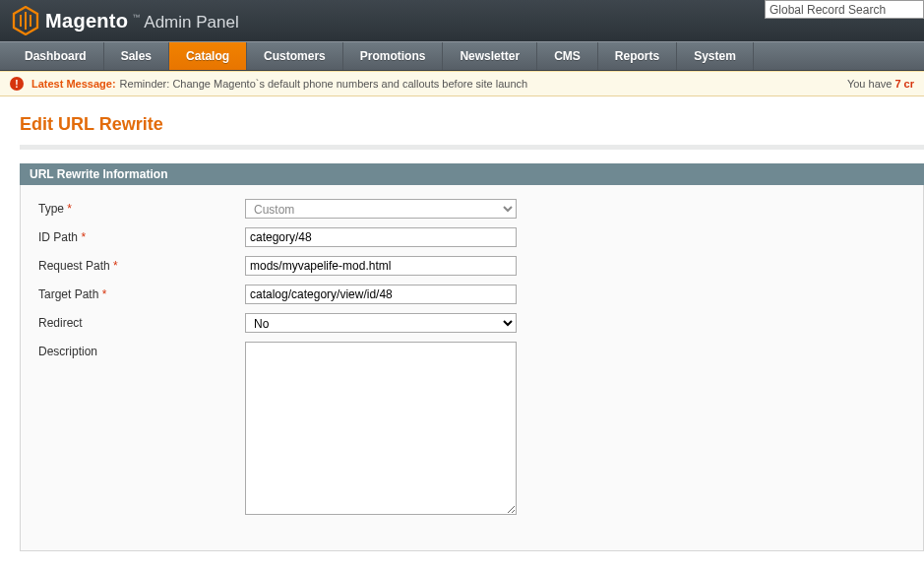 The width and height of the screenshot is (924, 571). Describe the element at coordinates (381, 209) in the screenshot. I see `type-select: Custom` at that location.